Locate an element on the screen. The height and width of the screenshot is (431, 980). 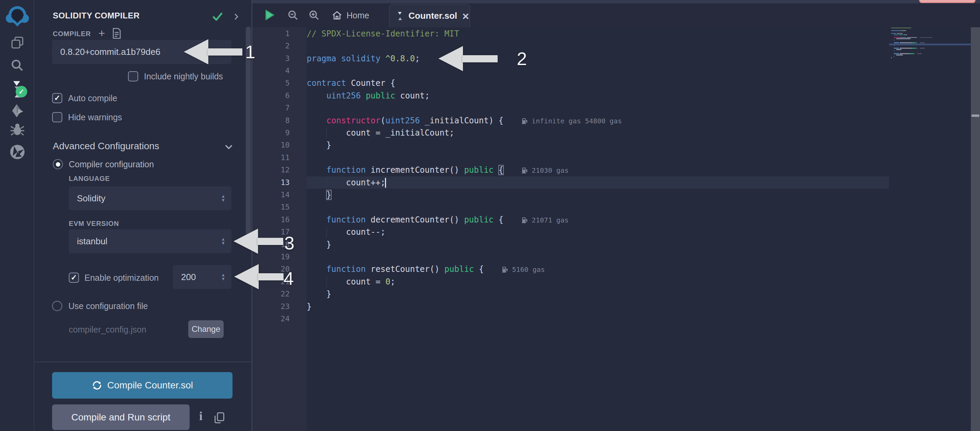
code-line: pragma solidity ^0.8.0; is located at coordinates (363, 59).